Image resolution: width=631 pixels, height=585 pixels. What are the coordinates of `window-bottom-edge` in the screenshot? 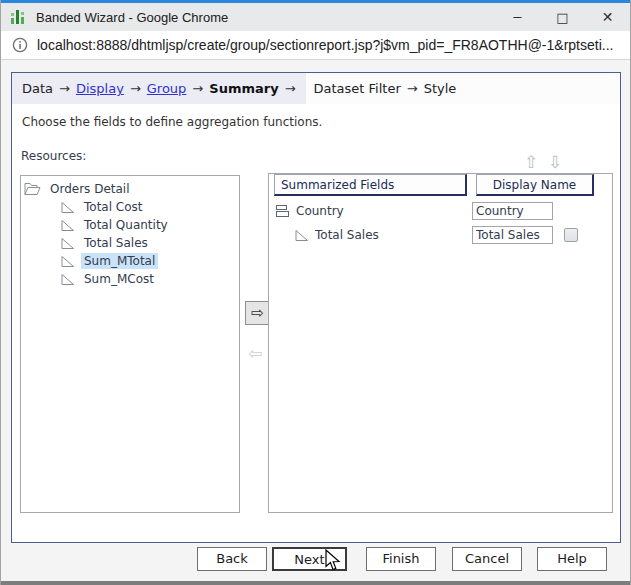 It's located at (316, 583).